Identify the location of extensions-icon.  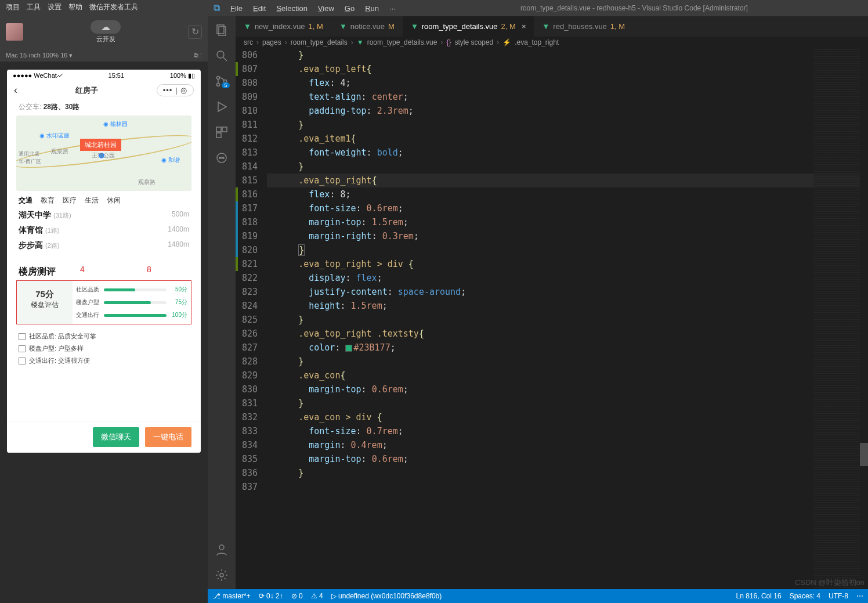
(222, 132).